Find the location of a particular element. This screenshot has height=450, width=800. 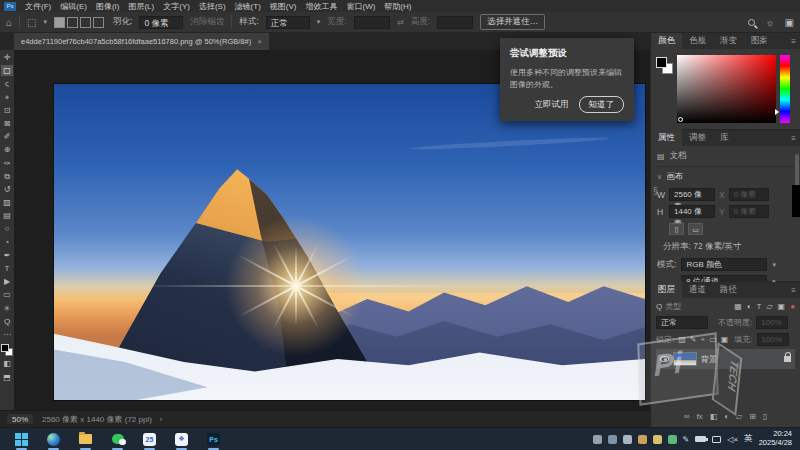

color-swatches is located at coordinates (7, 350).